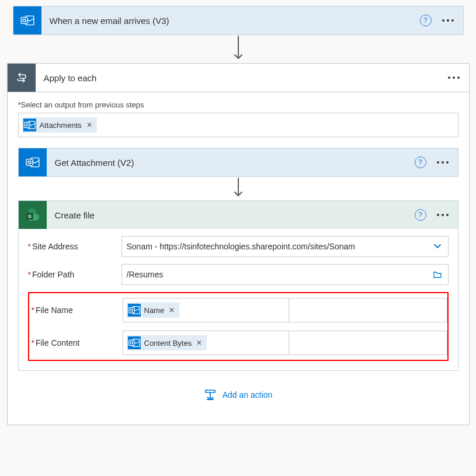  I want to click on folder-path-row: *Folder Path /Resumes, so click(238, 275).